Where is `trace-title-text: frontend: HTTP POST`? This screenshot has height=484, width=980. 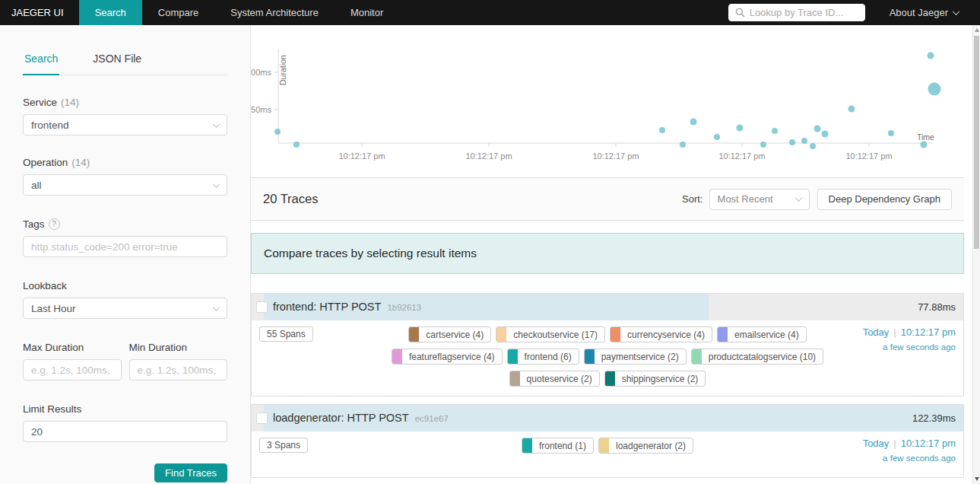
trace-title-text: frontend: HTTP POST is located at coordinates (327, 307).